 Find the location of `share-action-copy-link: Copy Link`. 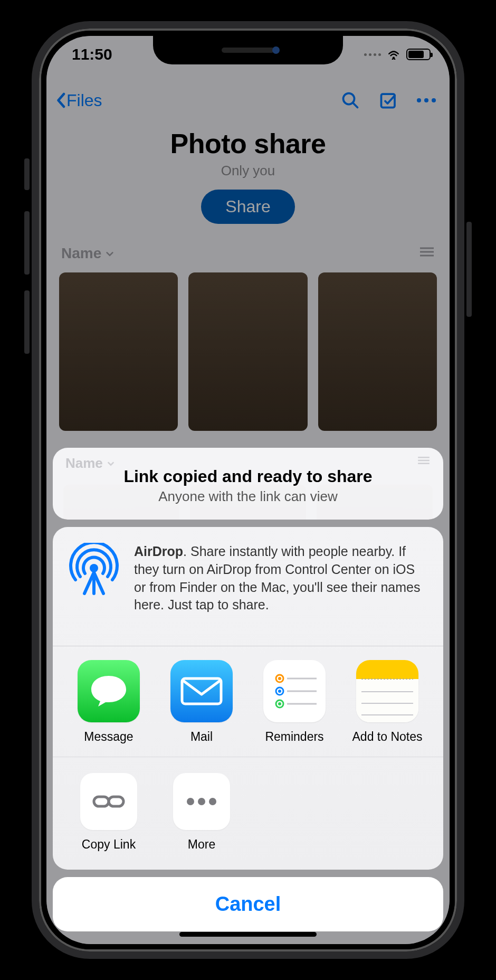

share-action-copy-link: Copy Link is located at coordinates (109, 812).